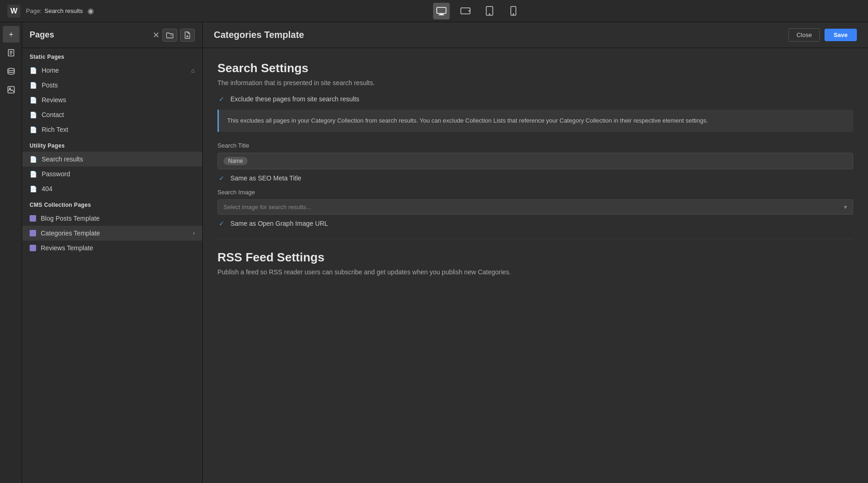 This screenshot has height=483, width=868. What do you see at coordinates (91, 11) in the screenshot?
I see `preview-icon: ◉` at bounding box center [91, 11].